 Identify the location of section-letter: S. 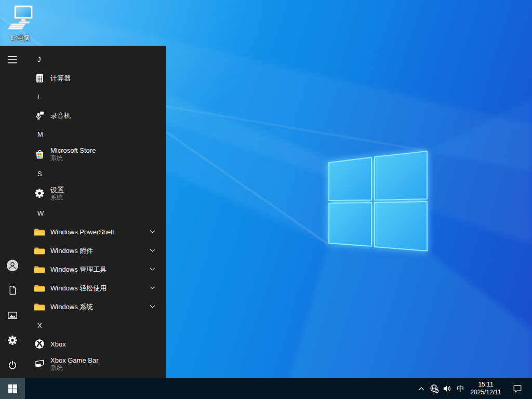
(39, 174).